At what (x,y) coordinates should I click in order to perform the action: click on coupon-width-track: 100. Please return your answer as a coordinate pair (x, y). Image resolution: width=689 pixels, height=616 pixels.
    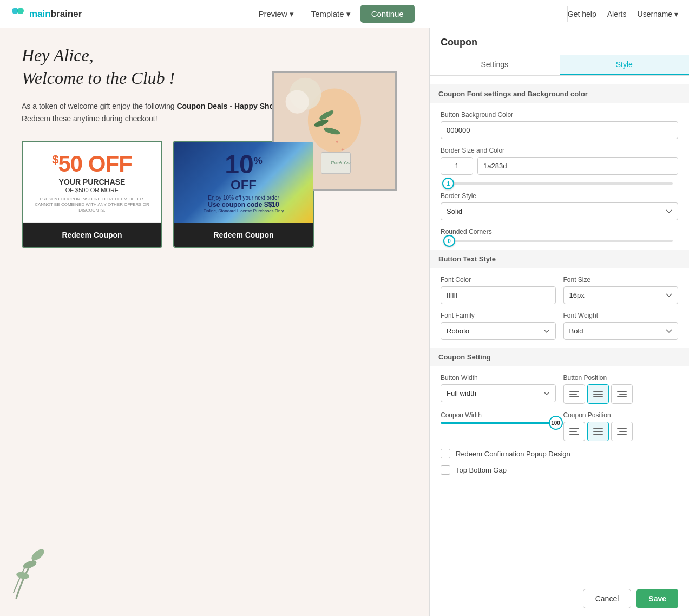
    Looking at the image, I should click on (498, 423).